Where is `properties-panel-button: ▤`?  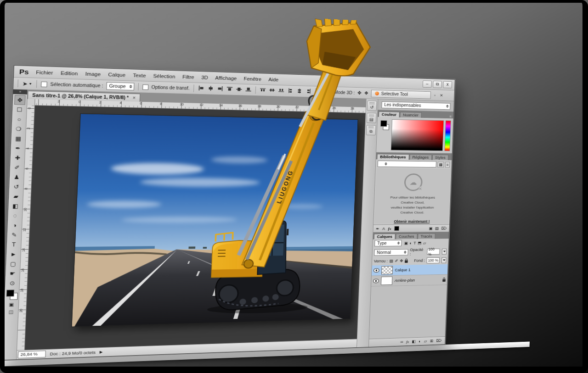
properties-panel-button: ▤ is located at coordinates (372, 118).